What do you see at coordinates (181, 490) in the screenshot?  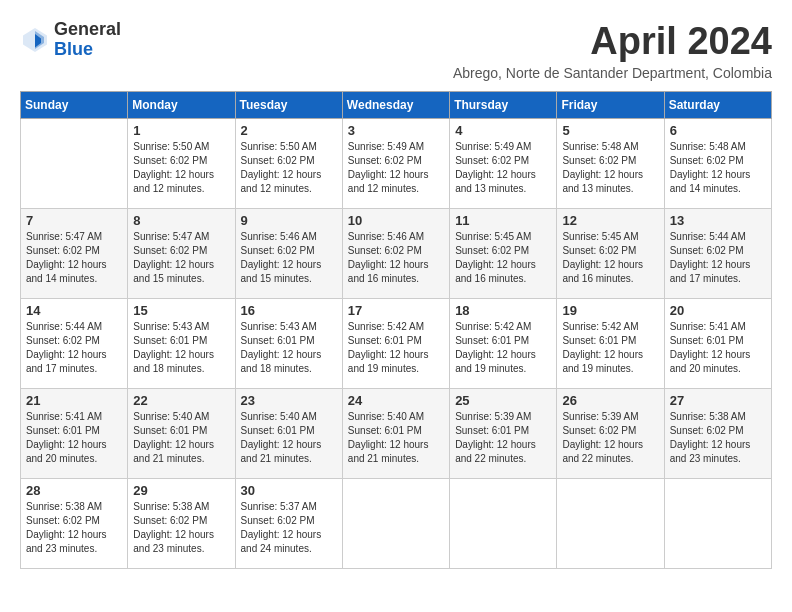 I see `day-number: 29` at bounding box center [181, 490].